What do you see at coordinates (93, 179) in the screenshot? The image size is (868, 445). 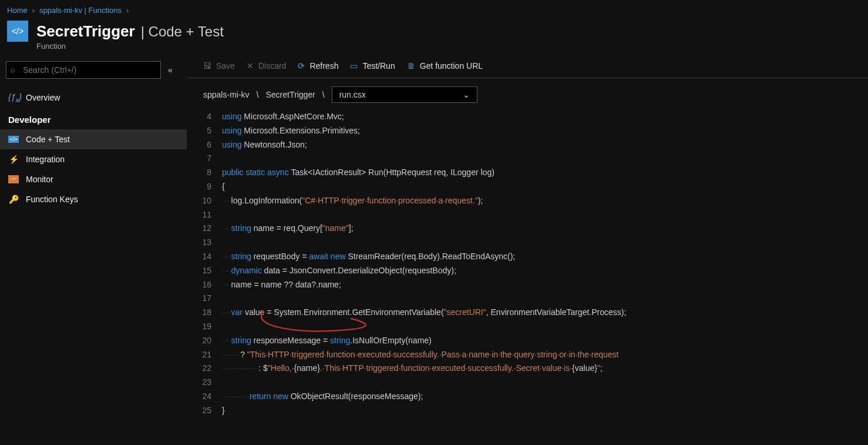 I see `sidebar-item-monitor: 〰 Monitor` at bounding box center [93, 179].